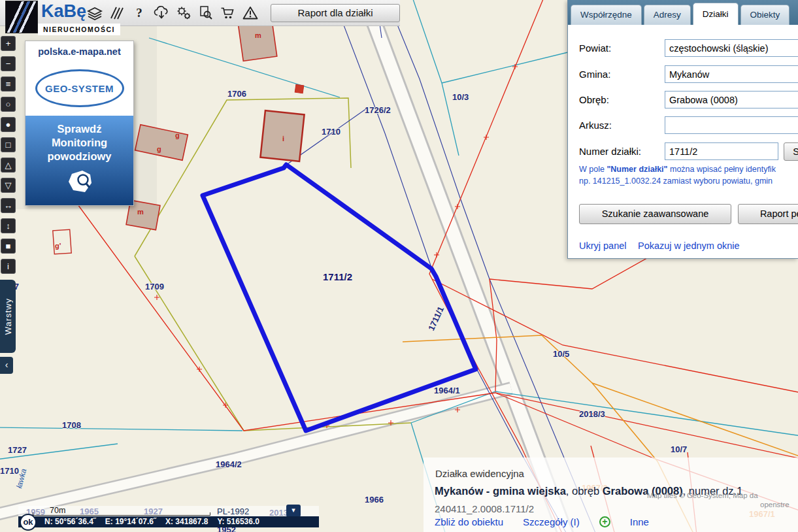 Image resolution: width=798 pixels, height=532 pixels. I want to click on full-report-button: Raport pełny, so click(768, 214).